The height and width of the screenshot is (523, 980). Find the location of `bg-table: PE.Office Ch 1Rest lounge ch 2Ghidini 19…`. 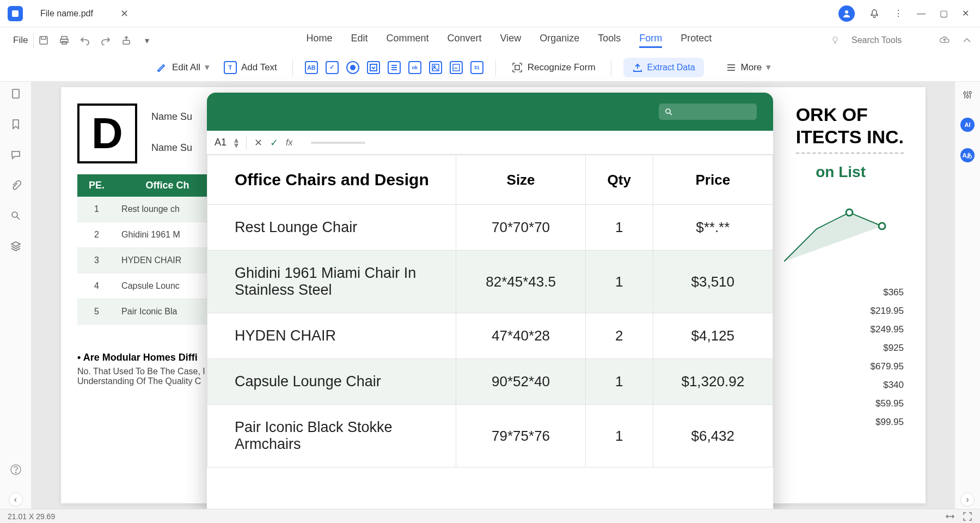

bg-table: PE.Office Ch 1Rest lounge ch 2Ghidini 19… is located at coordinates (148, 250).